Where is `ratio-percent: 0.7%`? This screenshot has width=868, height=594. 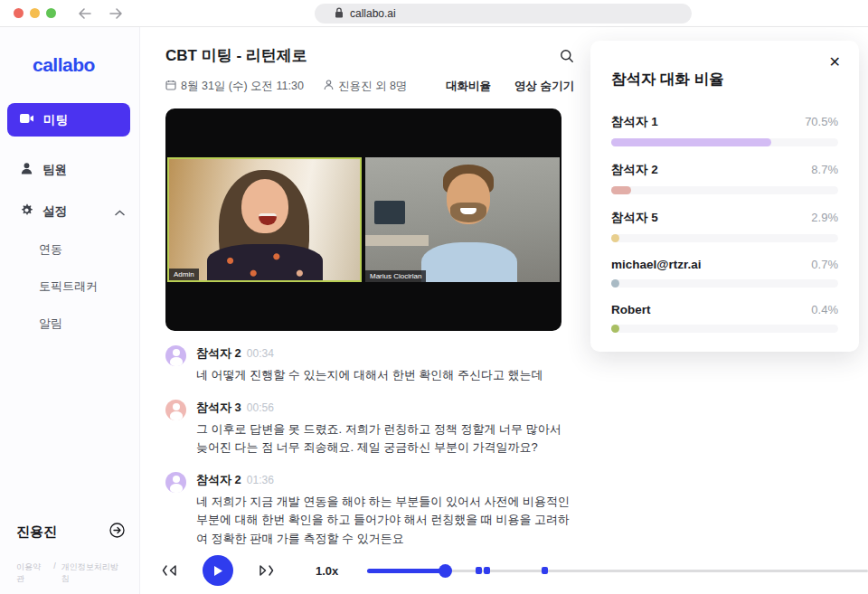 ratio-percent: 0.7% is located at coordinates (825, 264).